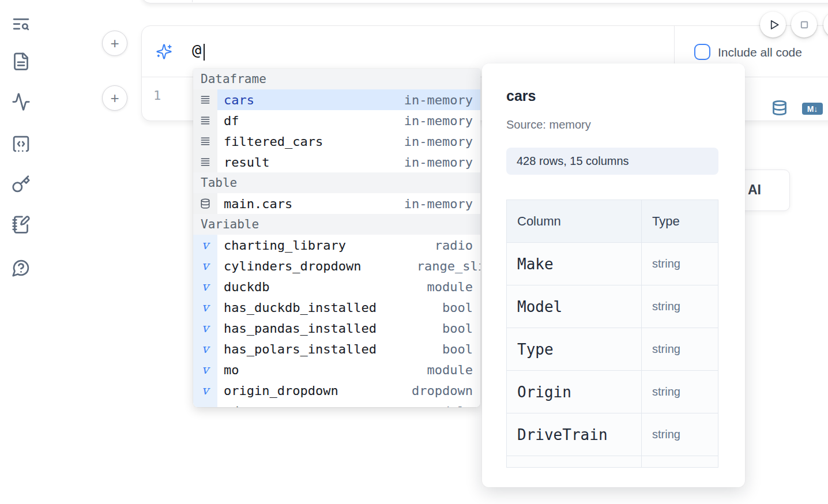  What do you see at coordinates (804, 24) in the screenshot?
I see `stop-button` at bounding box center [804, 24].